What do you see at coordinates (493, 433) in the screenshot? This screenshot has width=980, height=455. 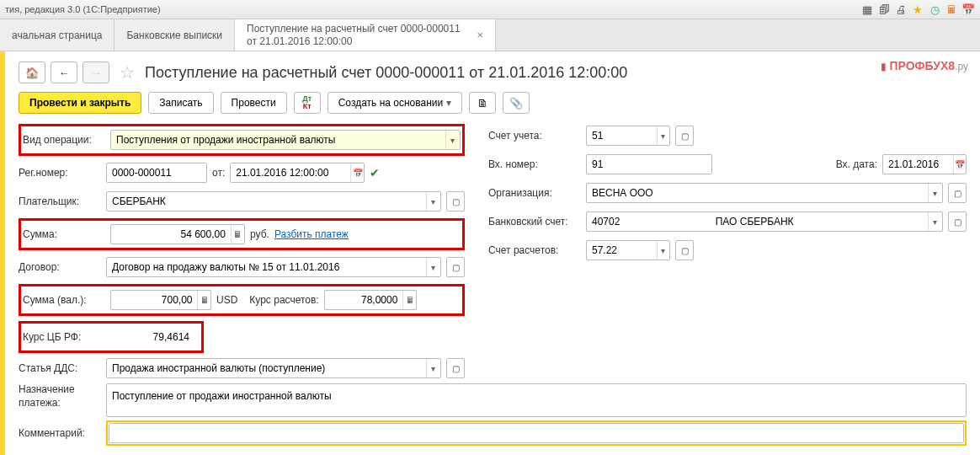 I see `comment-row: Комментарий:` at bounding box center [493, 433].